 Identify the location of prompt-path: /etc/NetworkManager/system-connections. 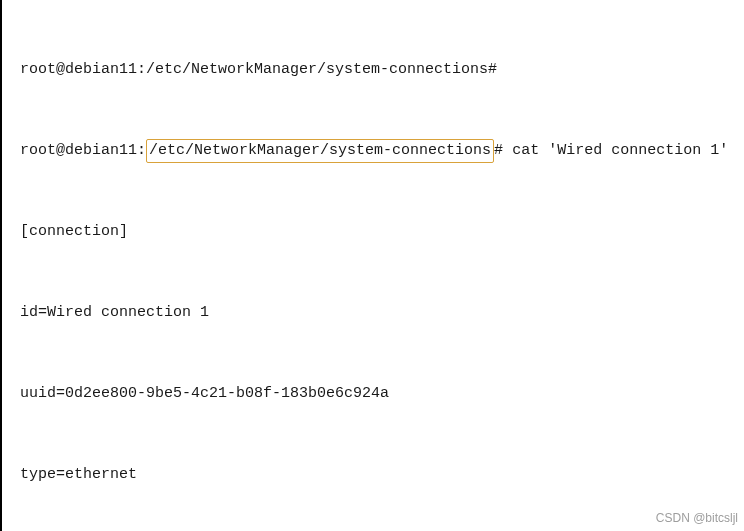
(317, 70).